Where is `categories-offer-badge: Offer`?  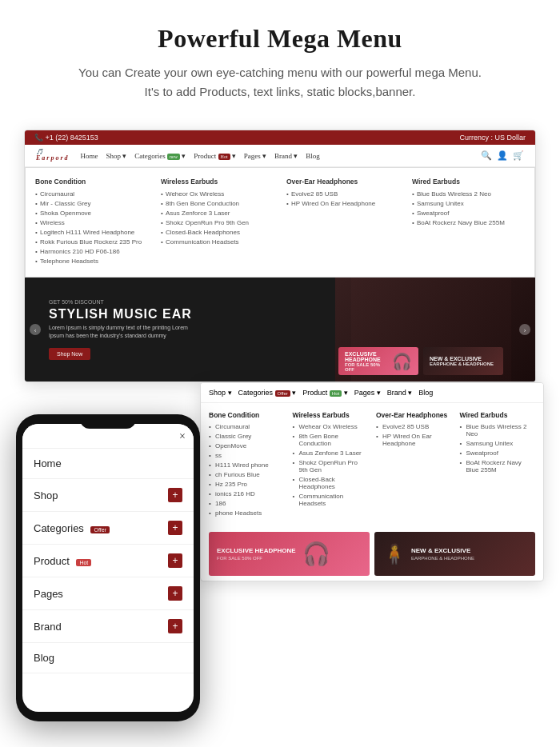
categories-offer-badge: Offer is located at coordinates (99, 529).